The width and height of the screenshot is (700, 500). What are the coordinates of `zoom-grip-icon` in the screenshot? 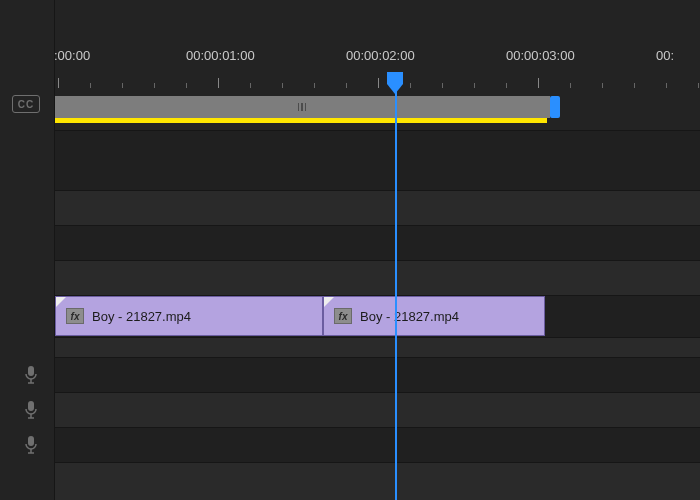 It's located at (303, 107).